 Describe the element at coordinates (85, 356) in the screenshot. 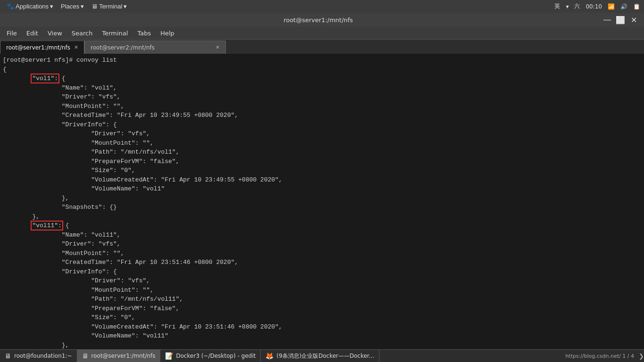

I see `taskbar-server1-icon: 🖥` at that location.